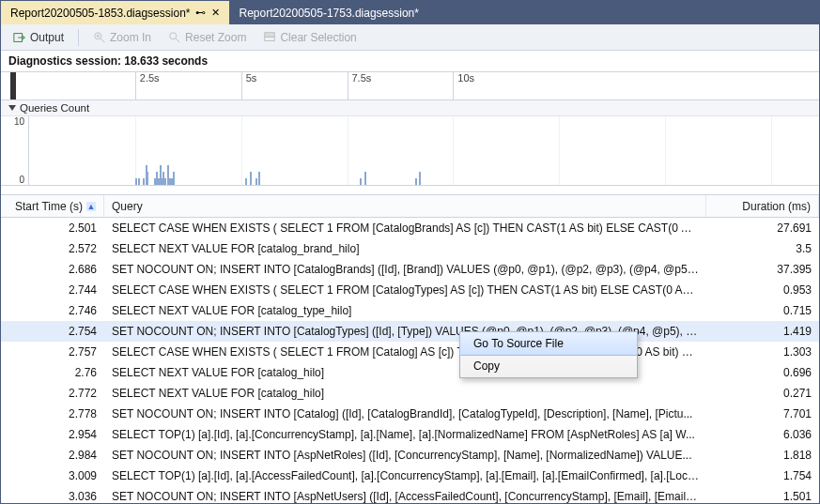 The image size is (820, 504). Describe the element at coordinates (763, 435) in the screenshot. I see `cell-duration: 6.036` at that location.